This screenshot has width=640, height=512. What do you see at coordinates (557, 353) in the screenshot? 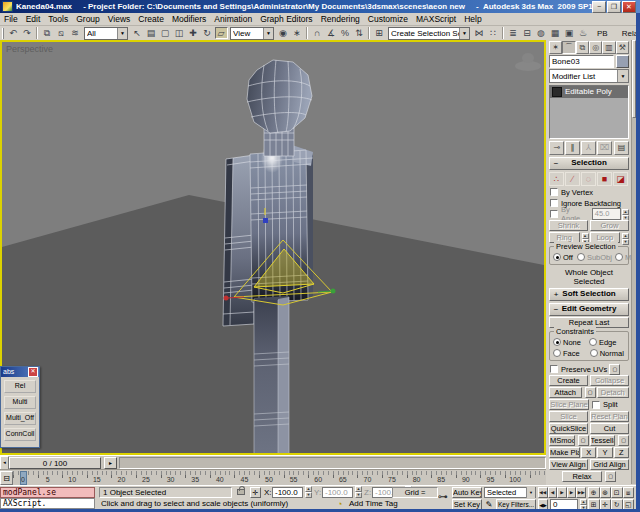
I see `constraint-face-radio` at bounding box center [557, 353].